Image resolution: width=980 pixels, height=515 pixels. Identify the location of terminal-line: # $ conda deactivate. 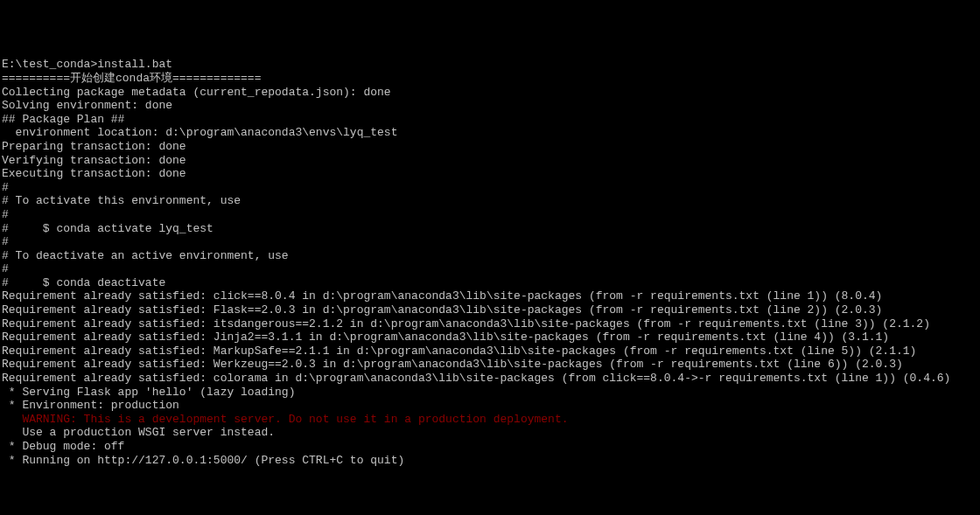
(490, 283).